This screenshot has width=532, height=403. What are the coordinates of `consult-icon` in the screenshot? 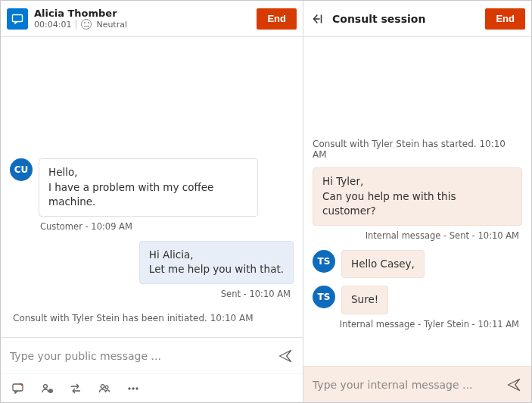 It's located at (47, 389).